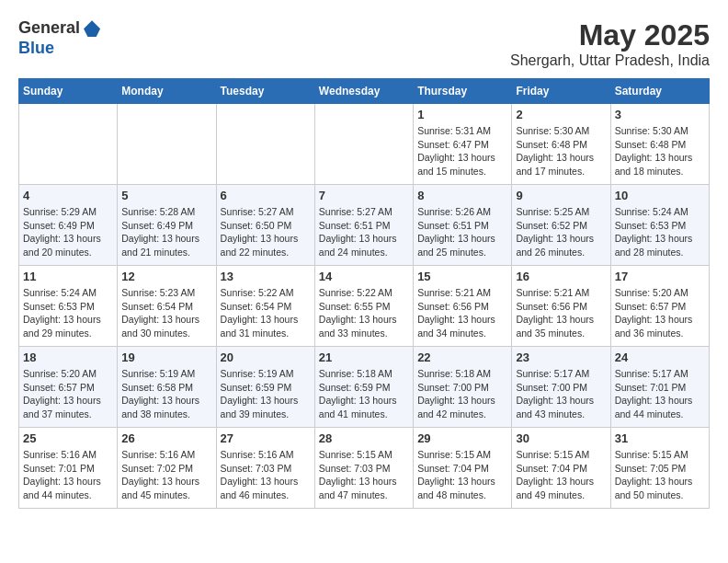 The image size is (728, 563). Describe the element at coordinates (68, 438) in the screenshot. I see `cell-date: 25` at that location.